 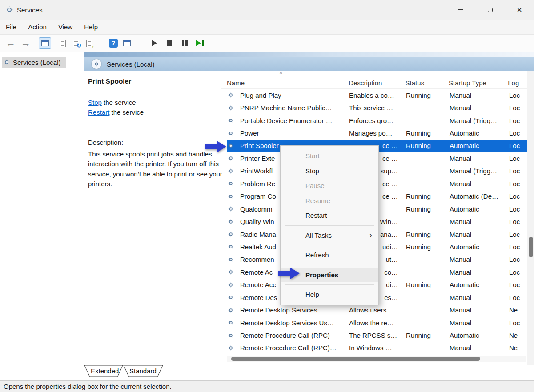 I want to click on start-service-button, so click(x=154, y=43).